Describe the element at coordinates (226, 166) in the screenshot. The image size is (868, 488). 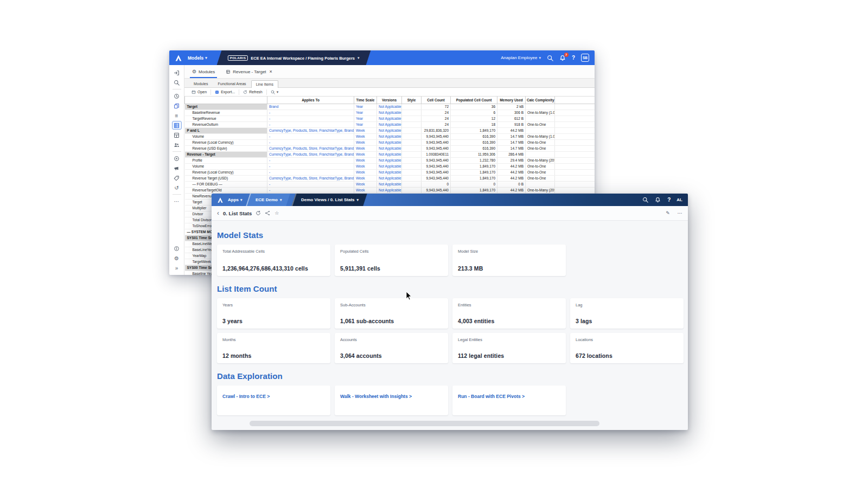
I see `line-item-name-cell: Volume` at that location.